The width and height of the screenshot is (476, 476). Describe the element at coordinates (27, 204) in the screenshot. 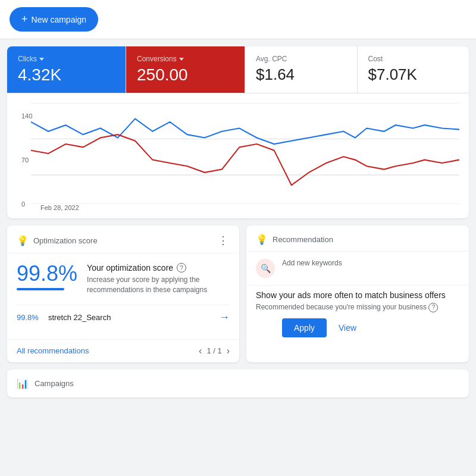

I see `y-label-0: 0` at that location.